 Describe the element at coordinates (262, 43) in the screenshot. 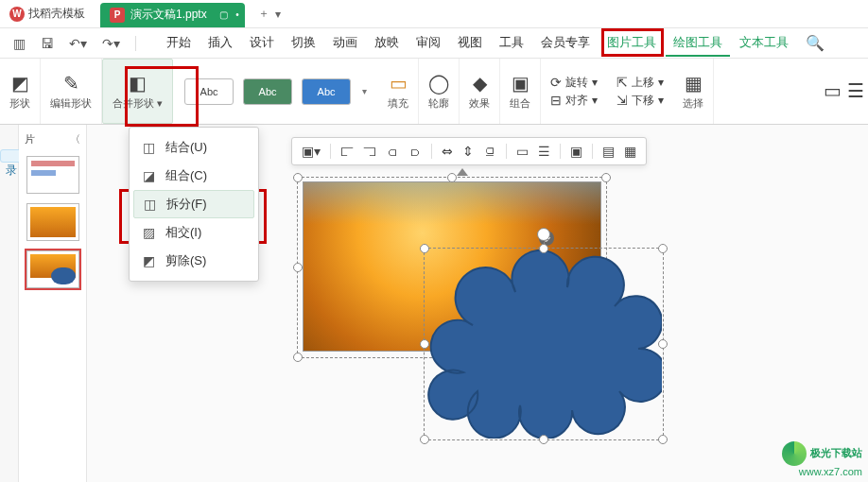

I see `mtab-design: 设计` at that location.